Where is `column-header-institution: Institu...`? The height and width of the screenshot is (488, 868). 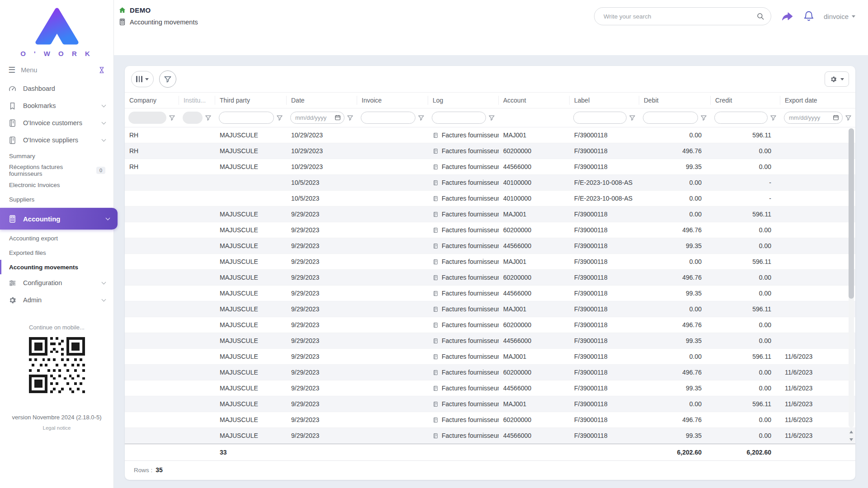 column-header-institution: Institu... is located at coordinates (197, 100).